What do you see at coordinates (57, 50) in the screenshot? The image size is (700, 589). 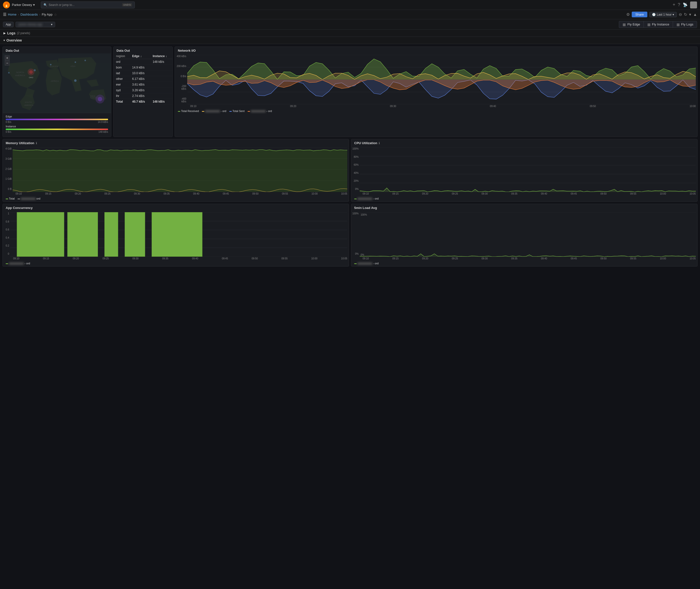 I see `data-out-map-title: Data Out` at bounding box center [57, 50].